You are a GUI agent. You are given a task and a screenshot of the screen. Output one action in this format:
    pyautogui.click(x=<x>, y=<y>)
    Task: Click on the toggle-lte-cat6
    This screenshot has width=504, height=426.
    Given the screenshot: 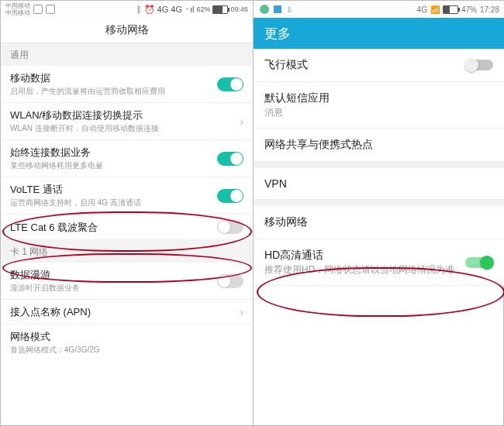 What is the action you would take?
    pyautogui.click(x=230, y=227)
    